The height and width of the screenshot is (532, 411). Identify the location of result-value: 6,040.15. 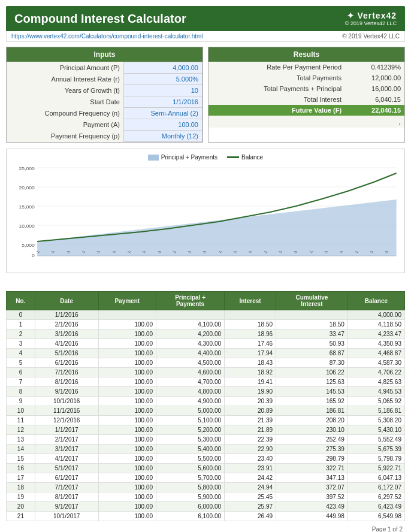
(375, 99).